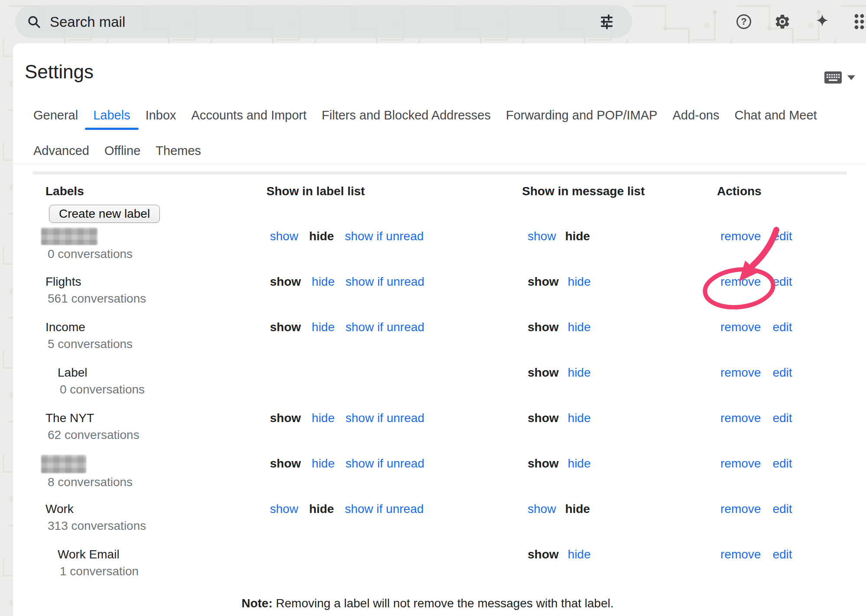 The height and width of the screenshot is (616, 866). What do you see at coordinates (741, 327) in the screenshot?
I see `remove-link-income: remove` at bounding box center [741, 327].